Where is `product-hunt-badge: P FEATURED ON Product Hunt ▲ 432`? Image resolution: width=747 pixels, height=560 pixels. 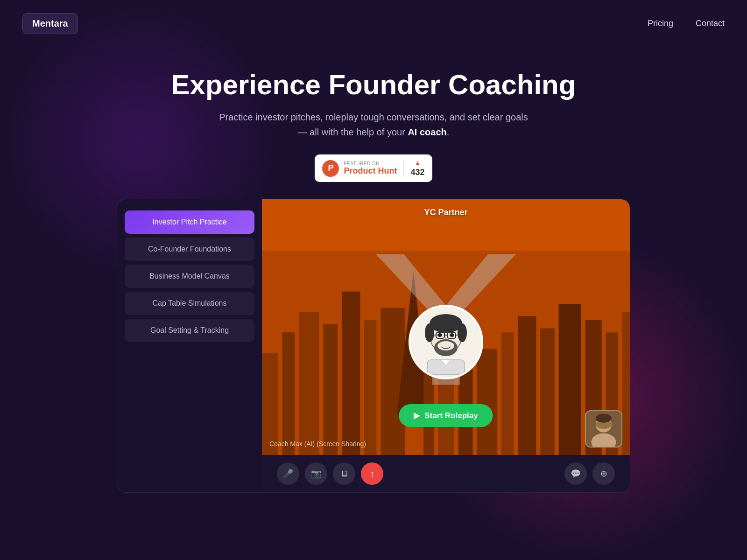
product-hunt-badge: P FEATURED ON Product Hunt ▲ 432 is located at coordinates (374, 168).